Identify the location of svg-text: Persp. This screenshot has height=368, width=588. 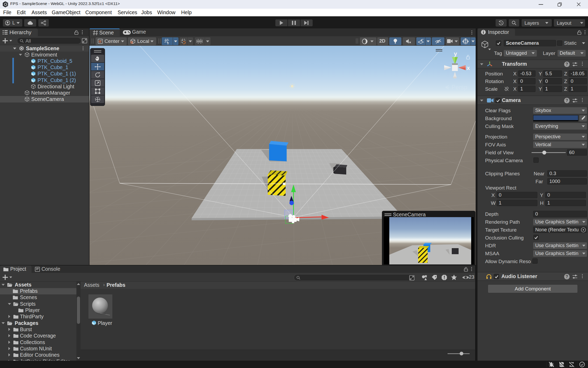
(459, 87).